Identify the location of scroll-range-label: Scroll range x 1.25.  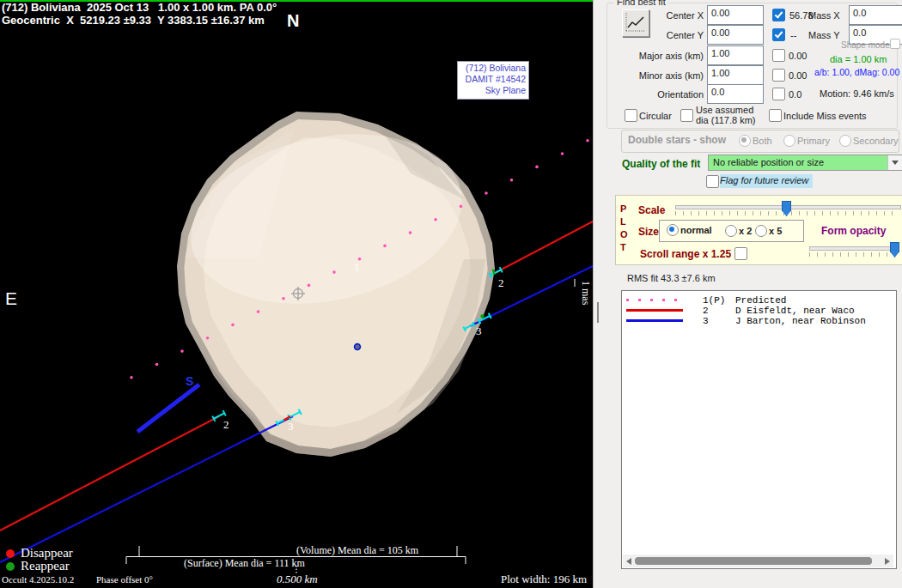
(686, 254).